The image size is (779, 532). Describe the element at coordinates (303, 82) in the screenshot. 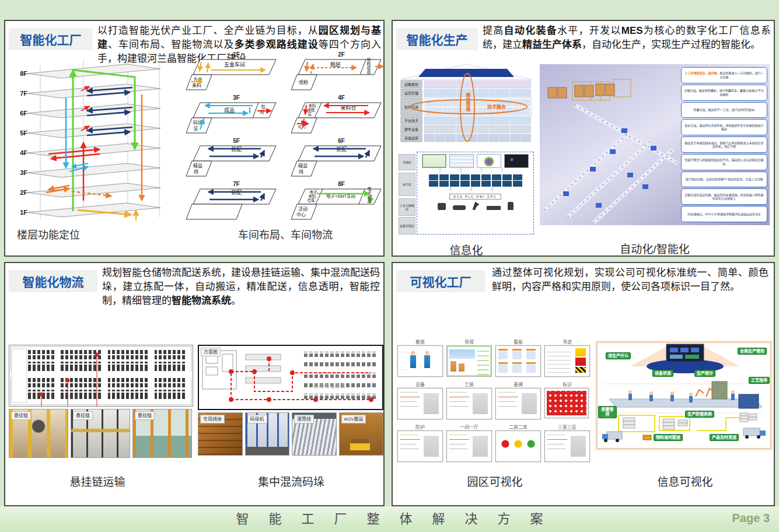

I see `svg-text: 喷粉` at that location.